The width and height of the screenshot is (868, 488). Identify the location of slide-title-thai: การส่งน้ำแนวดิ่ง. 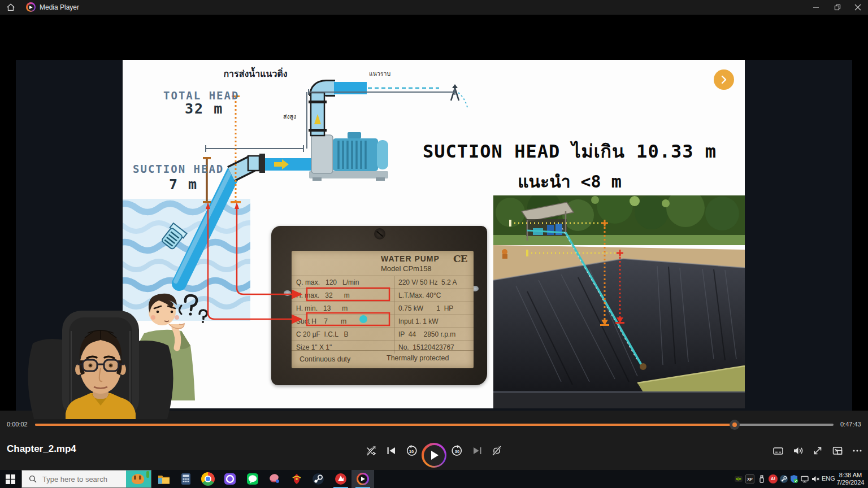
(255, 73).